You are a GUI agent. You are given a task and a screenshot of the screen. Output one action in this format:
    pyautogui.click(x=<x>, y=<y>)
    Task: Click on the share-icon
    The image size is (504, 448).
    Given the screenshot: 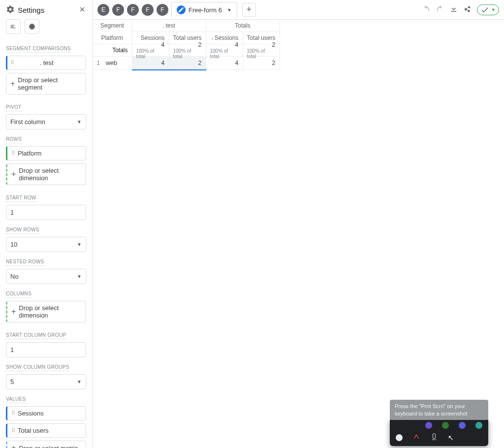 What is the action you would take?
    pyautogui.click(x=468, y=10)
    